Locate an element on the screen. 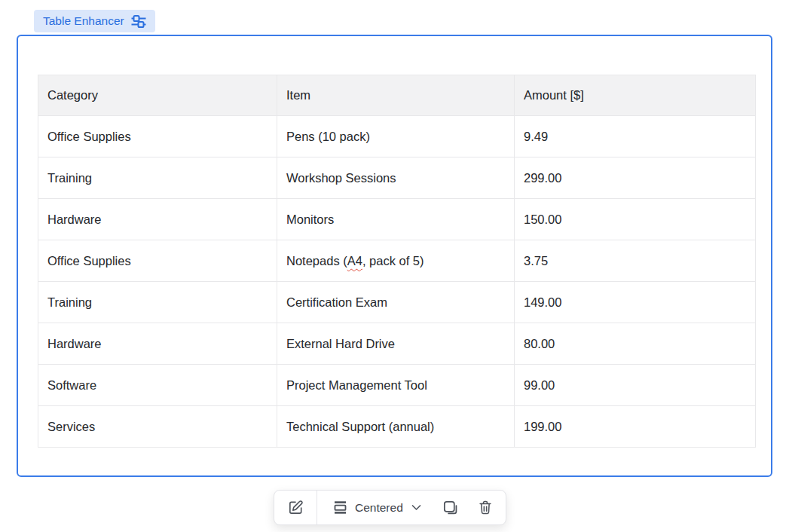  cell-amount: 9.49 is located at coordinates (635, 137).